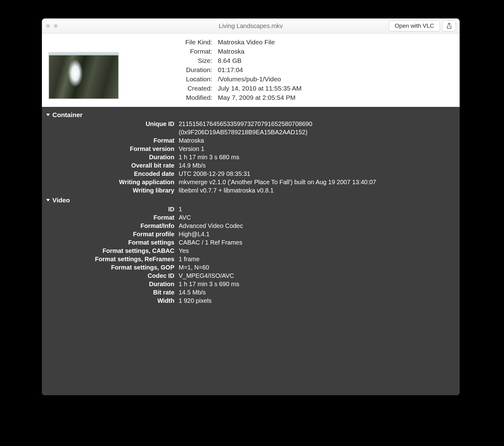  I want to click on video-row-id: ID 1, so click(251, 209).